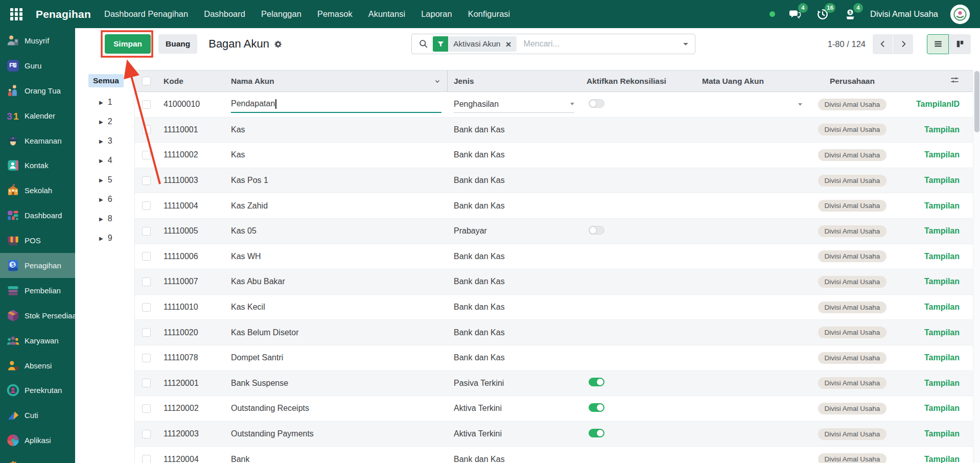 Image resolution: width=980 pixels, height=463 pixels. Describe the element at coordinates (336, 104) in the screenshot. I see `account-name-input: Pendapatan` at that location.